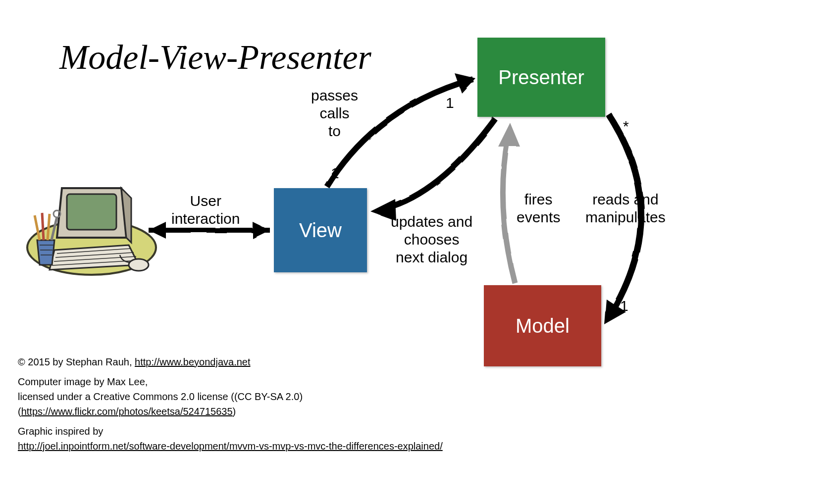 Image resolution: width=833 pixels, height=504 pixels. I want to click on cardinality-view-presenter-view: 1, so click(335, 173).